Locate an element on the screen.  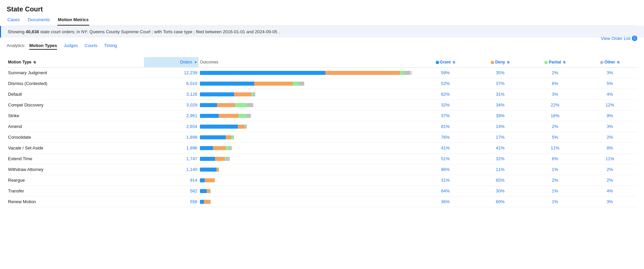
table-row: Reargue 914 31% 65% 2% 2% is located at coordinates (322, 180).